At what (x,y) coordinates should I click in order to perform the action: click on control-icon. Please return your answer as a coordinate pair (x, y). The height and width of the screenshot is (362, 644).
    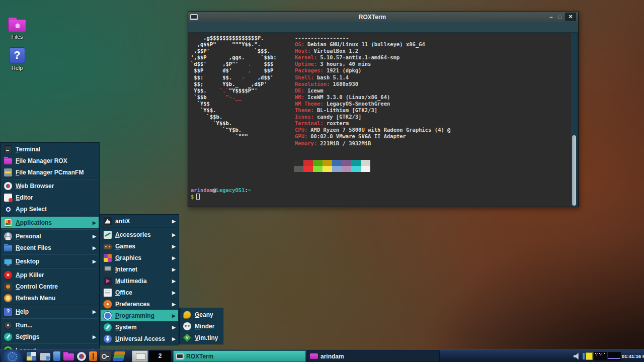
    Looking at the image, I should click on (8, 287).